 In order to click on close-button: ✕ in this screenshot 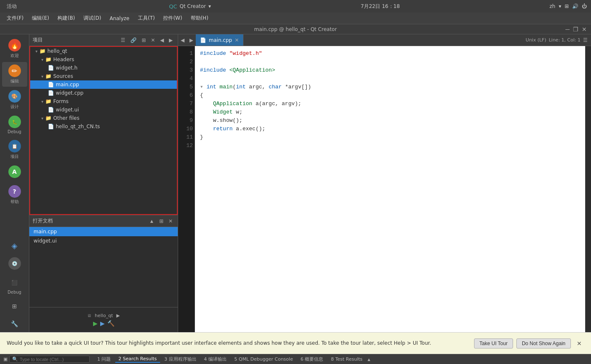, I will do `click(584, 29)`.